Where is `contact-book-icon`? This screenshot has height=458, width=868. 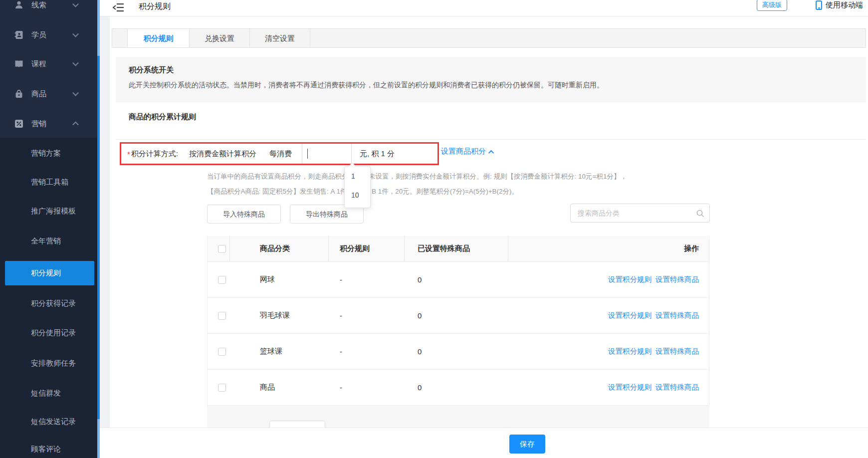
contact-book-icon is located at coordinates (19, 35).